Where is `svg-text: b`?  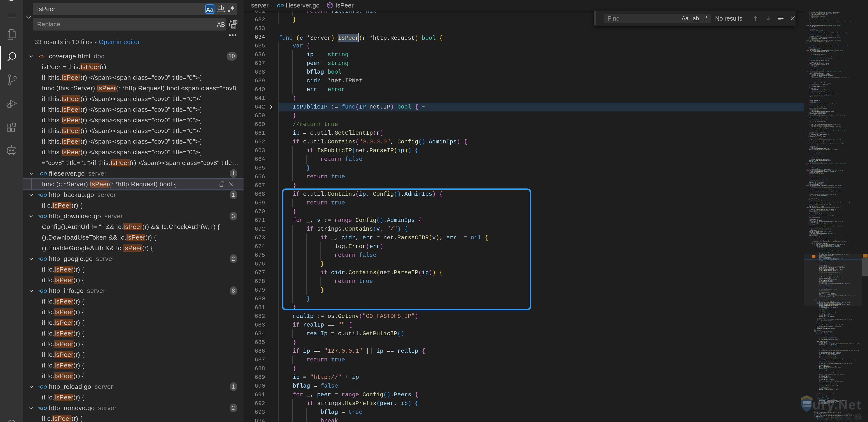 svg-text: b is located at coordinates (224, 183).